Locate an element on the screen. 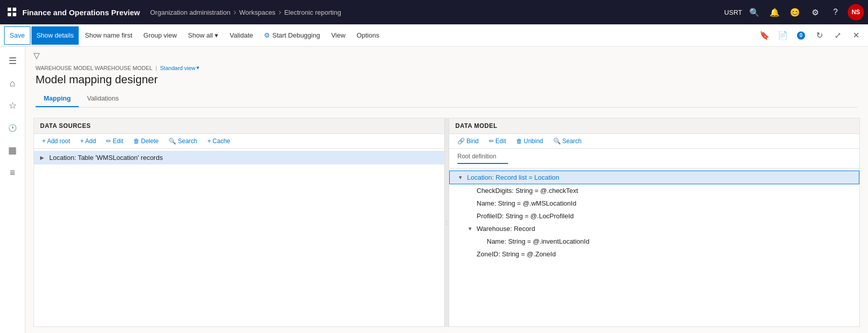 The width and height of the screenshot is (868, 333). dm-item-label-zoneid: ZoneID: String = @.ZoneId is located at coordinates (516, 254).